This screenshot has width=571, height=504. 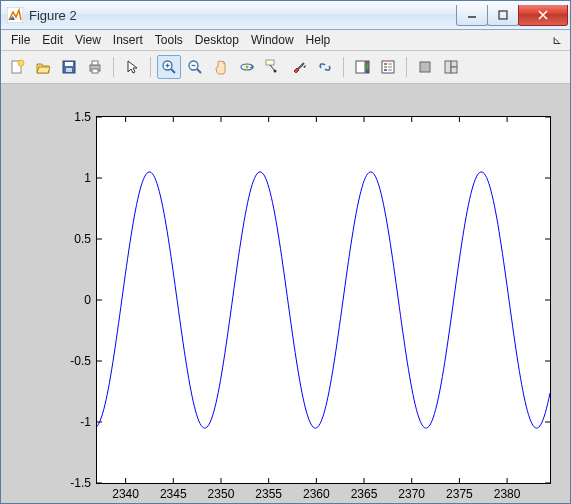 What do you see at coordinates (412, 494) in the screenshot?
I see `x-tick-label: 2370` at bounding box center [412, 494].